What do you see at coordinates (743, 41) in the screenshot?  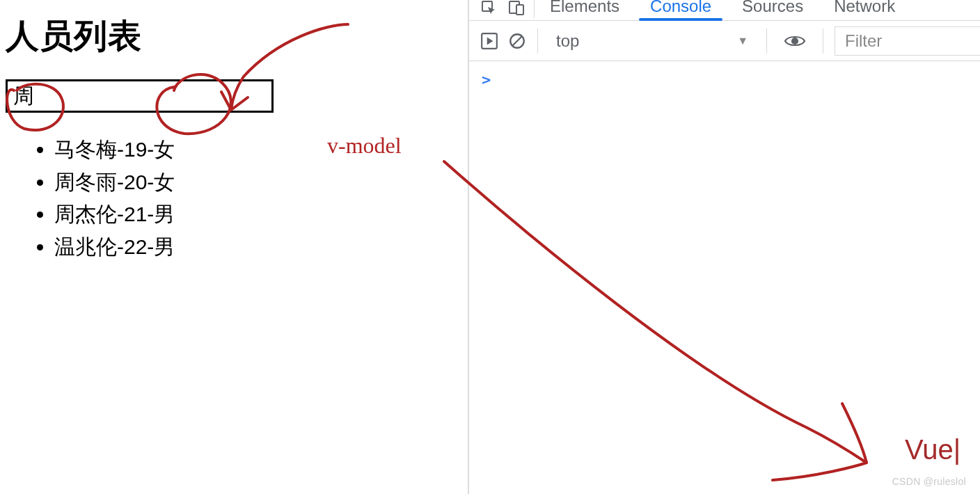 I see `chevron-down-icon: ▼` at bounding box center [743, 41].